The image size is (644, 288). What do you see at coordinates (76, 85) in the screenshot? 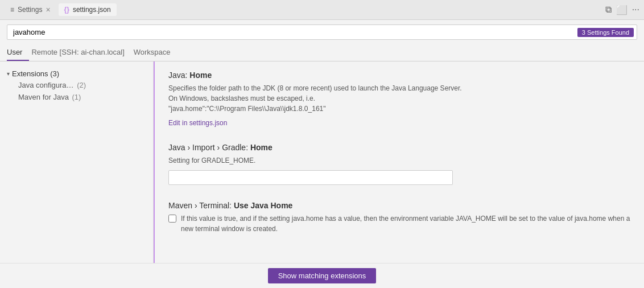
I see `sidebar-extensions-group: ▾ Extensions (3) Java configura… (2) Mav…` at bounding box center [76, 85].